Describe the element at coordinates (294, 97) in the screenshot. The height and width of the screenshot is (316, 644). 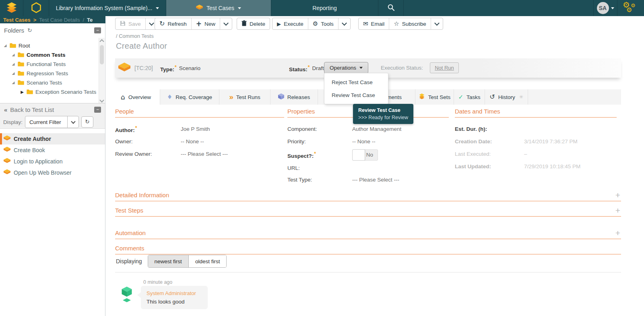
I see `tab-releases: Releases` at that location.